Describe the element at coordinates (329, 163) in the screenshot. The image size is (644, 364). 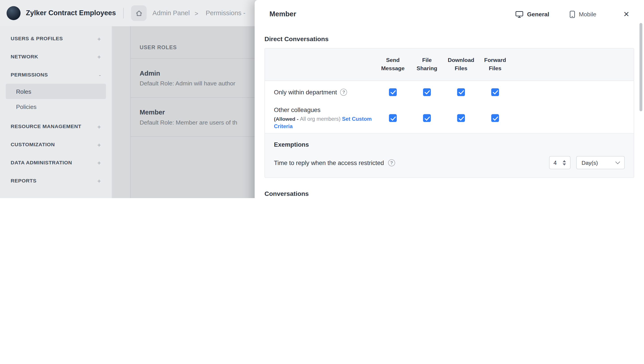
I see `exemptions-label-text: Time to reply when the access restricted` at that location.